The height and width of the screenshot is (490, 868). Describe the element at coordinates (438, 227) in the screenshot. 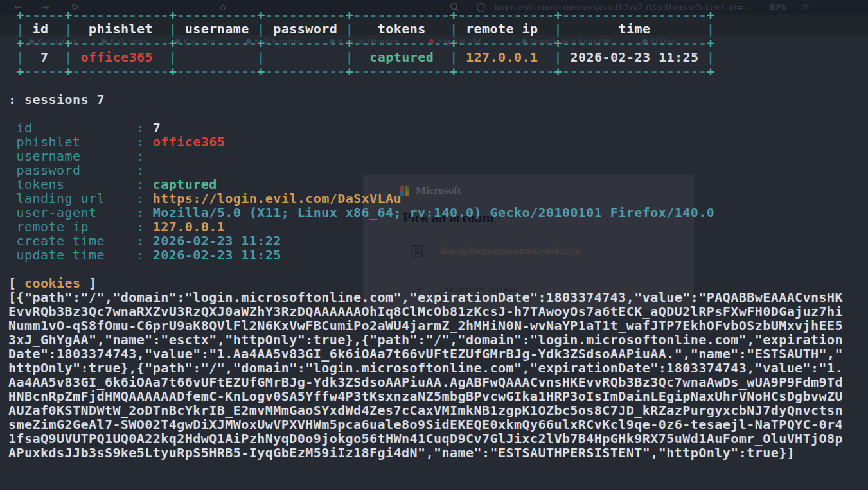

I see `detail-remote-ip: remote ip : 127.0.0.1` at that location.